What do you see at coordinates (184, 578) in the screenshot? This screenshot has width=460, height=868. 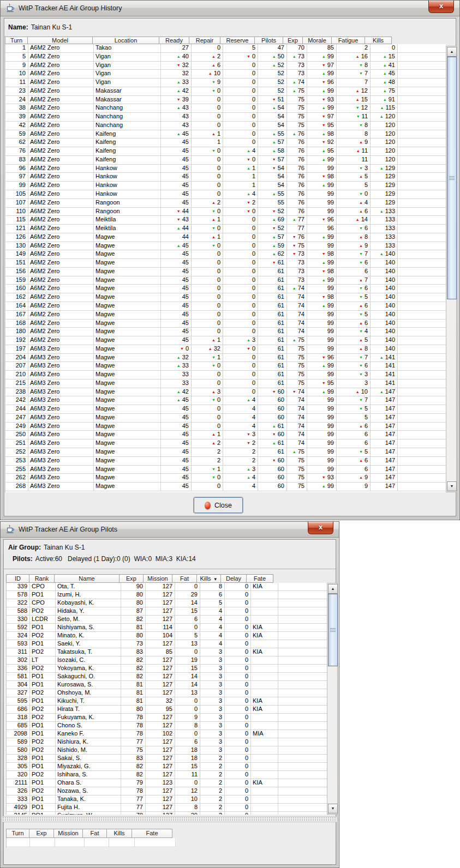 I see `column-header-fat: Fat` at bounding box center [184, 578].